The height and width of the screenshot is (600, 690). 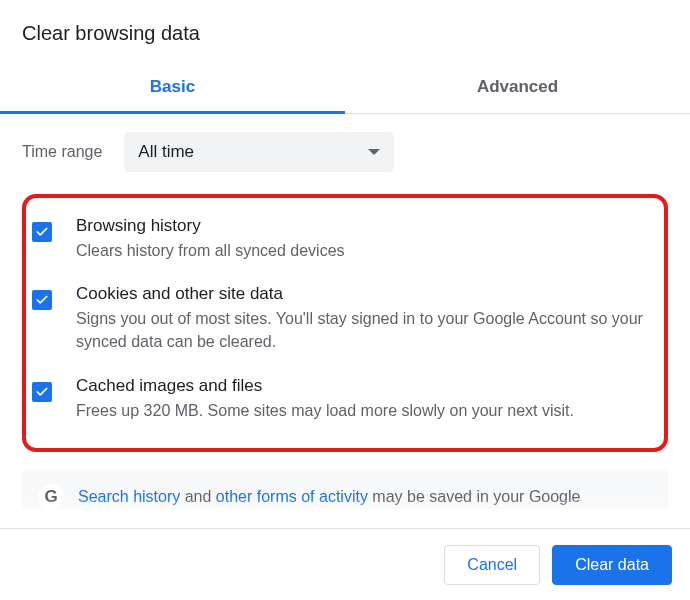 What do you see at coordinates (345, 88) in the screenshot?
I see `tab-bar: Basic Advanced` at bounding box center [345, 88].